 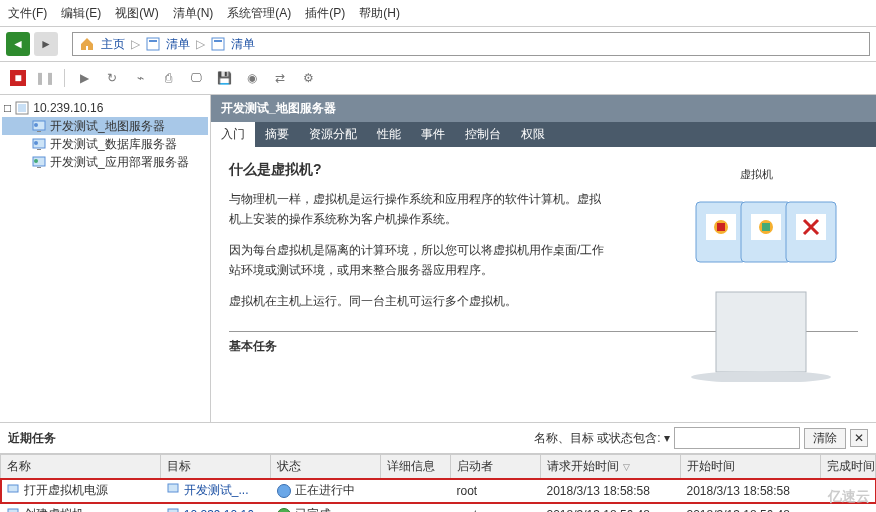 What do you see at coordinates (533, 134) in the screenshot?
I see `tab-6: 权限` at bounding box center [533, 134].